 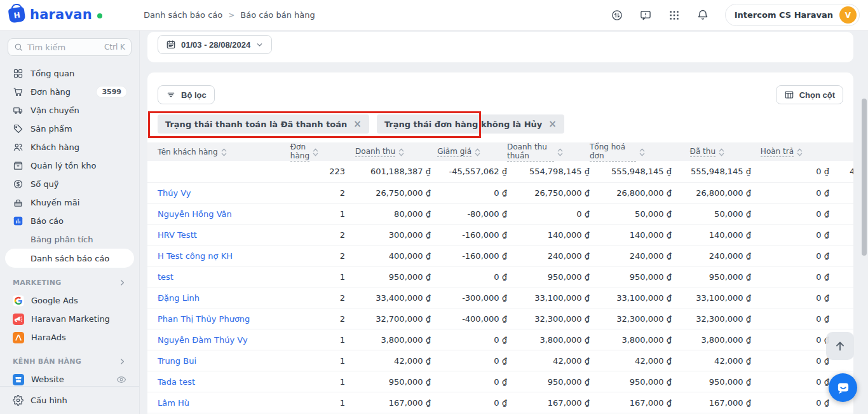 What do you see at coordinates (220, 153) in the screenshot?
I see `column-header: Tên khách hàng` at bounding box center [220, 153].